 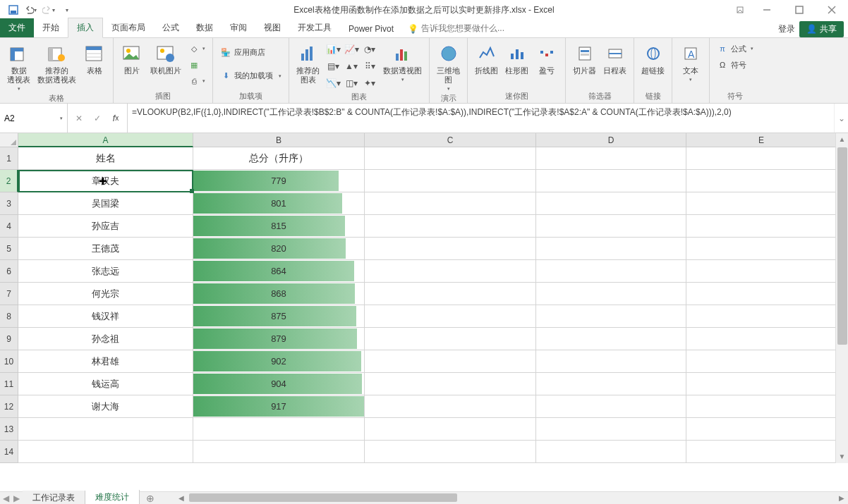 I want to click on timeline-button: 日程表, so click(x=615, y=59).